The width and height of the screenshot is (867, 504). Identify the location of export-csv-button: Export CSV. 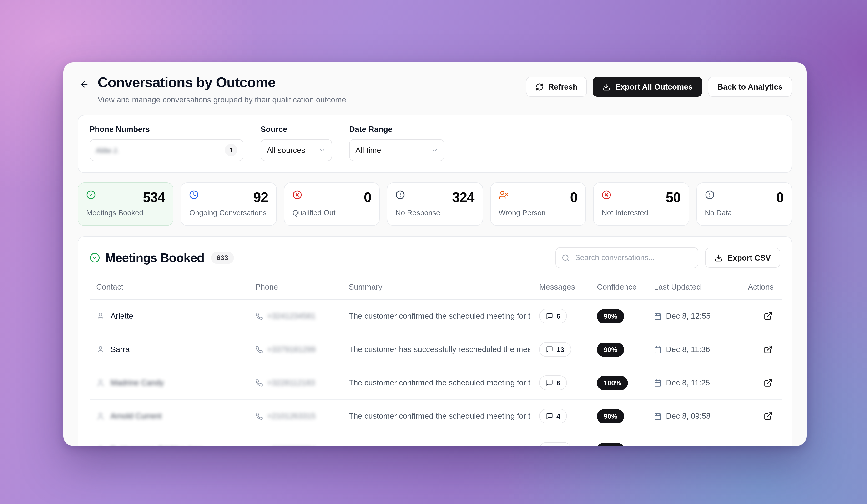
(742, 258).